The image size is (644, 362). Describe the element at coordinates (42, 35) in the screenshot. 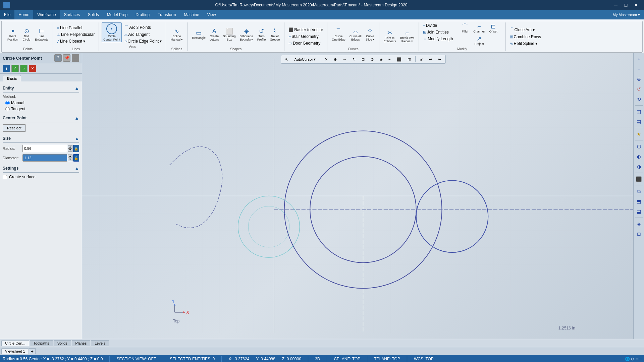

I see `line-endpoints-button: ⊢ LineEndpoints` at that location.